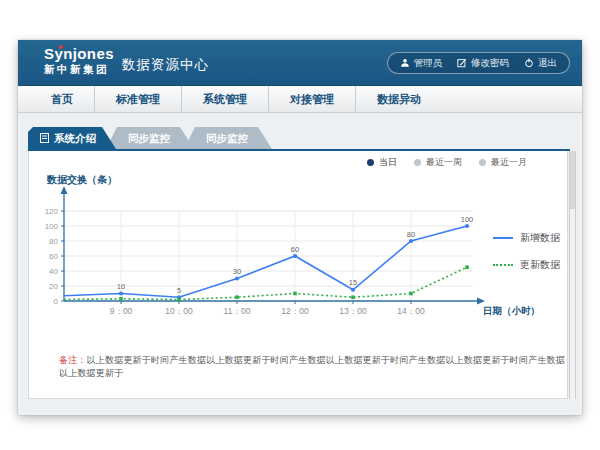 This screenshot has height=450, width=600. What do you see at coordinates (405, 63) in the screenshot?
I see `user-icon` at bounding box center [405, 63].